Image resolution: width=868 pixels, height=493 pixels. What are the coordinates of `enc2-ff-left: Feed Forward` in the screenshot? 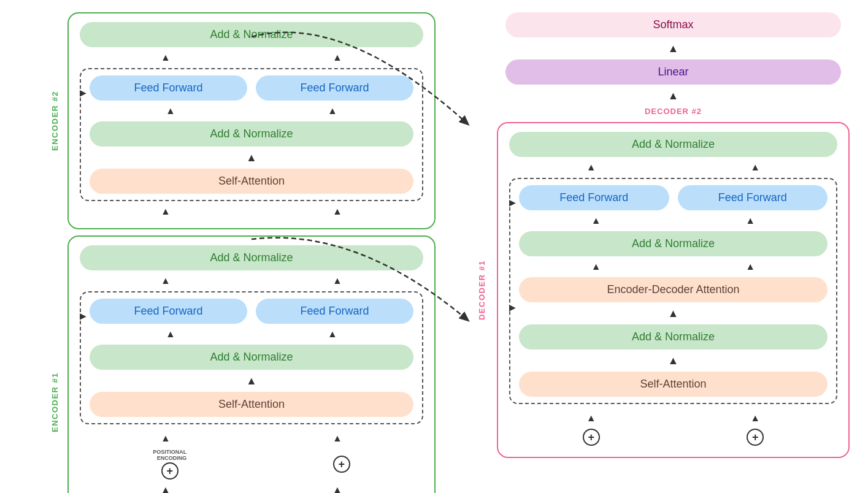 It's located at (168, 88).